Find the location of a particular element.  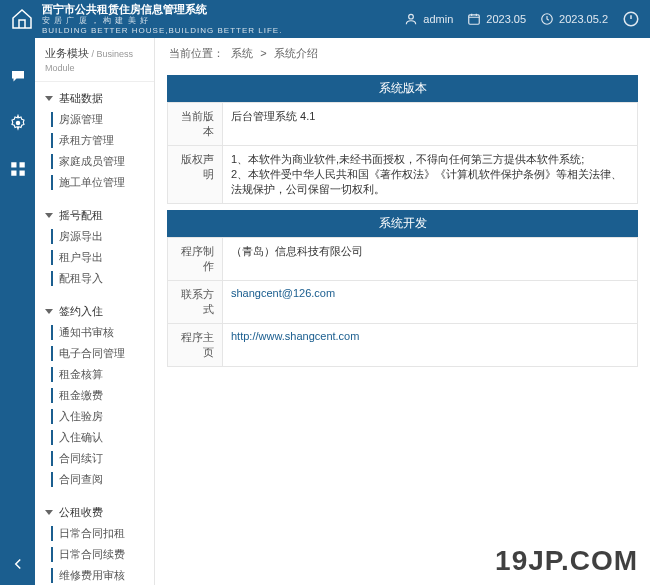

menu-item: 电子合同管理 is located at coordinates (94, 354).